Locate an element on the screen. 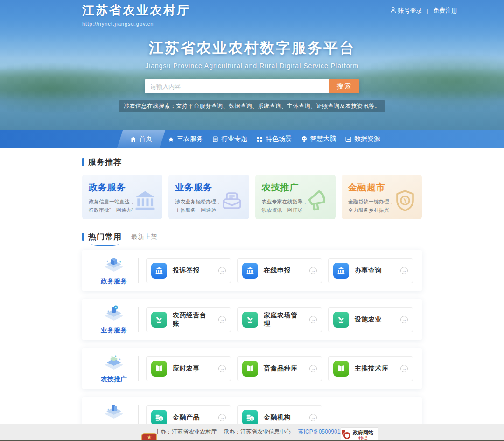 This screenshot has height=441, width=504. service-item-seasonal-farming: 应时农事 → is located at coordinates (189, 369).